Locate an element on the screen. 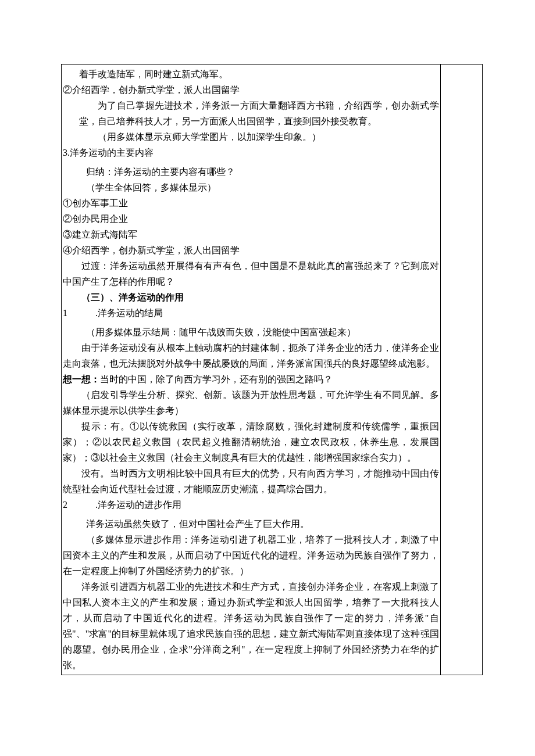 The width and height of the screenshot is (535, 756). item-number: 2 is located at coordinates (65, 504).